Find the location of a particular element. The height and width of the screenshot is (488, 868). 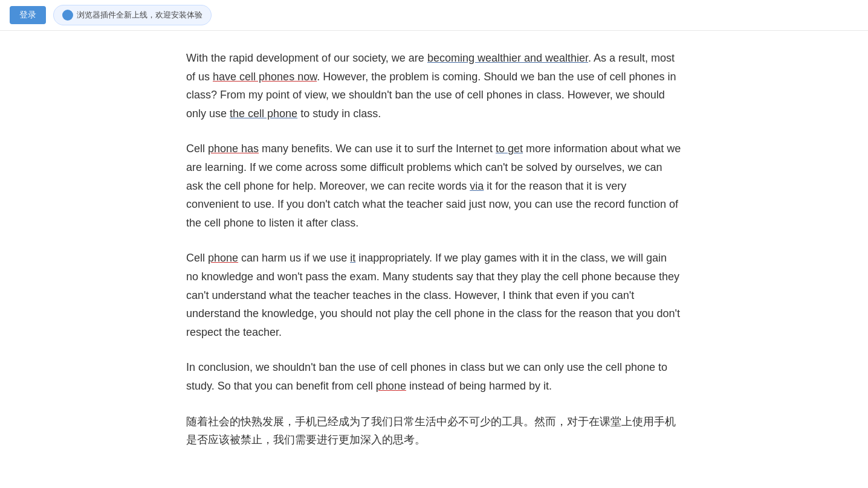

paragraph-1: With the rapid development of our societ… is located at coordinates (434, 86).